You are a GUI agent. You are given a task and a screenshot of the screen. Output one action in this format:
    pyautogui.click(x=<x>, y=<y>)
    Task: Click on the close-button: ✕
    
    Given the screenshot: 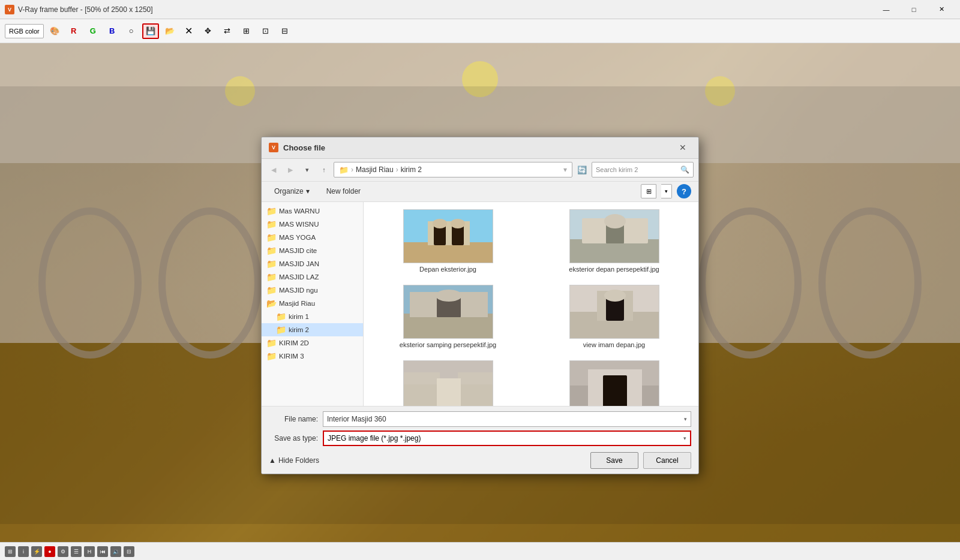 What is the action you would take?
    pyautogui.click(x=941, y=10)
    